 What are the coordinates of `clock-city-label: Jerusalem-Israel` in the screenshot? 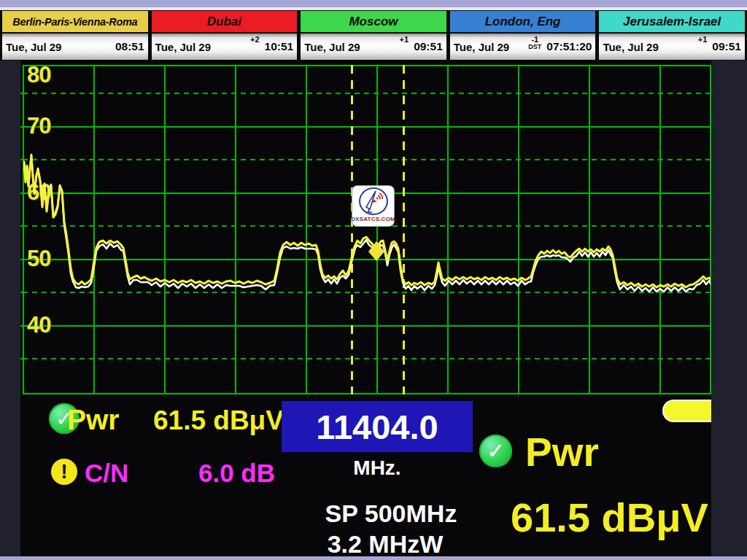 It's located at (672, 22).